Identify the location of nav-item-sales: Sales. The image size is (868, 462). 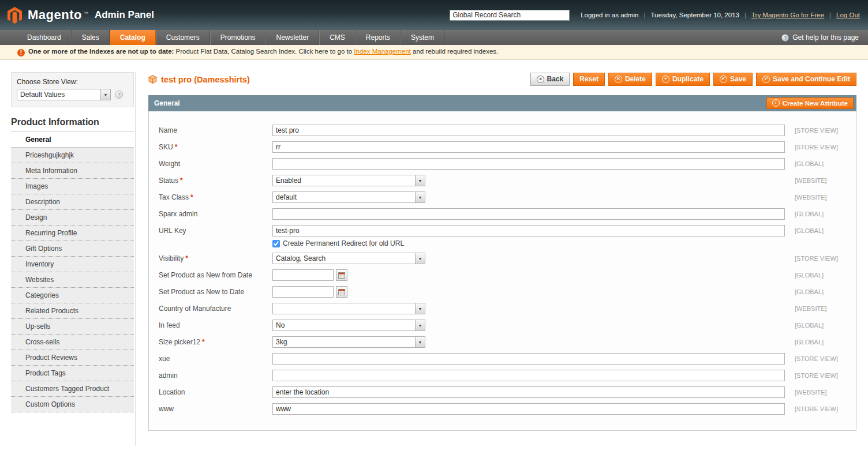
(91, 37).